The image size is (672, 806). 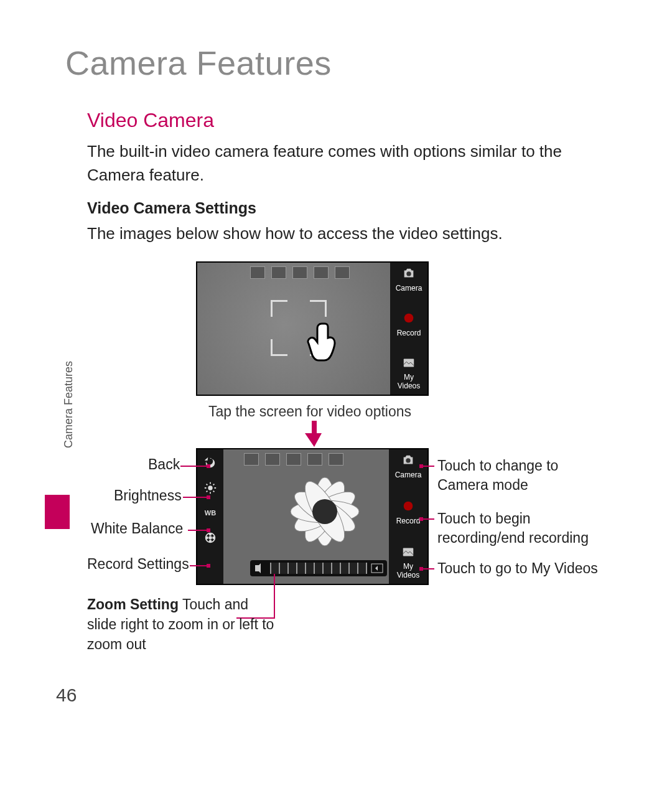 What do you see at coordinates (164, 464) in the screenshot?
I see `callout-back: Back` at bounding box center [164, 464].